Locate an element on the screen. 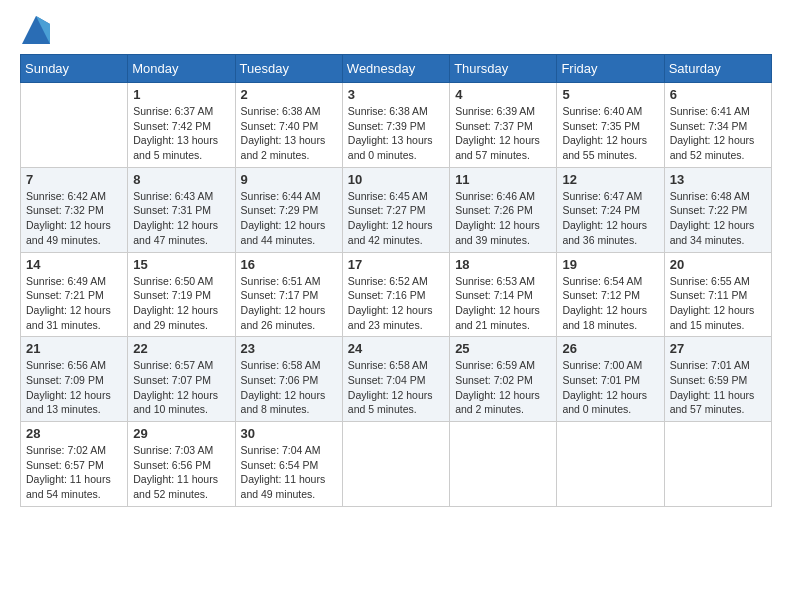 The width and height of the screenshot is (792, 612). day-info: Sunrise: 6:58 AM Sunset: 7:06 PM Dayligh… is located at coordinates (289, 388).